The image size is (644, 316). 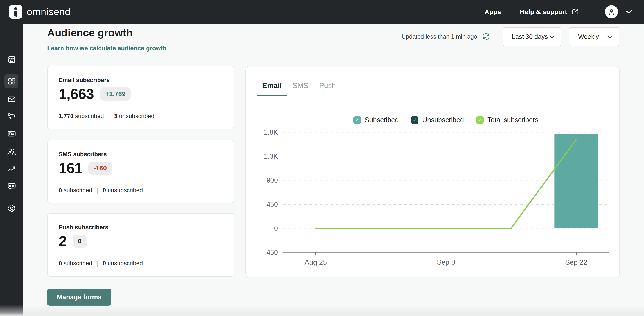 What do you see at coordinates (322, 310) in the screenshot?
I see `bottom-fade` at bounding box center [322, 310].